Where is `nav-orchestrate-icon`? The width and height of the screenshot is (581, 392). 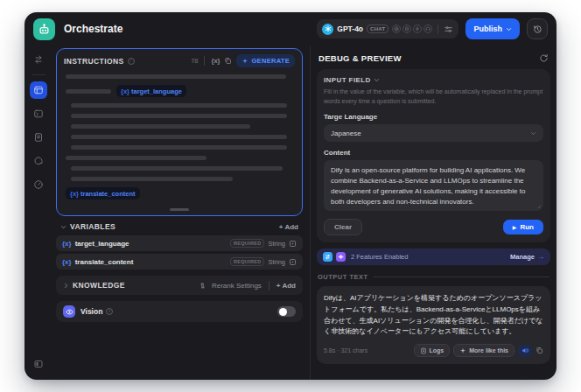 nav-orchestrate-icon is located at coordinates (38, 90).